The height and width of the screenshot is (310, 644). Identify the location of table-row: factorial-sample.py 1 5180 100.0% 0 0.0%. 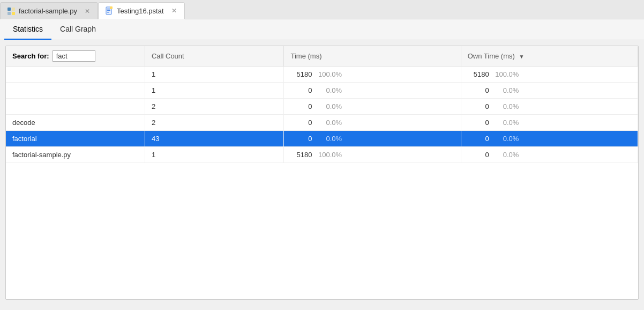
(322, 155).